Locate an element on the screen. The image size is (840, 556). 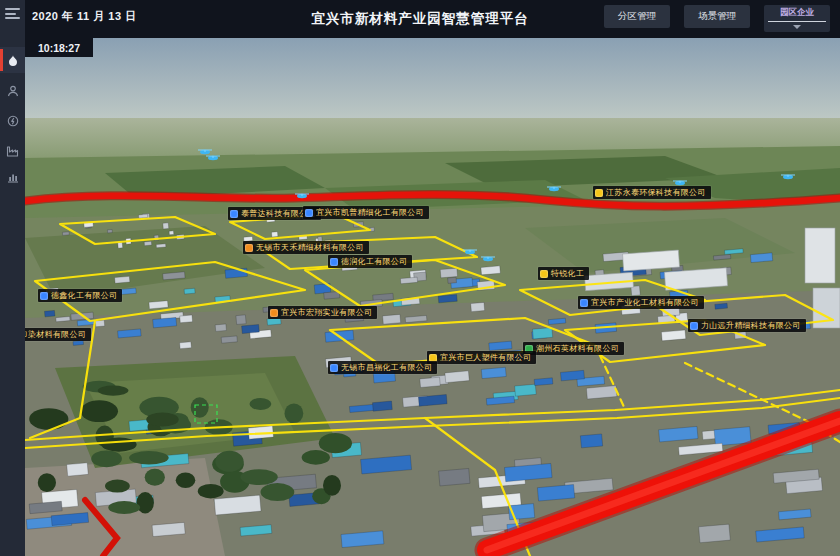
time-text: 10:18:27 is located at coordinates (59, 48).